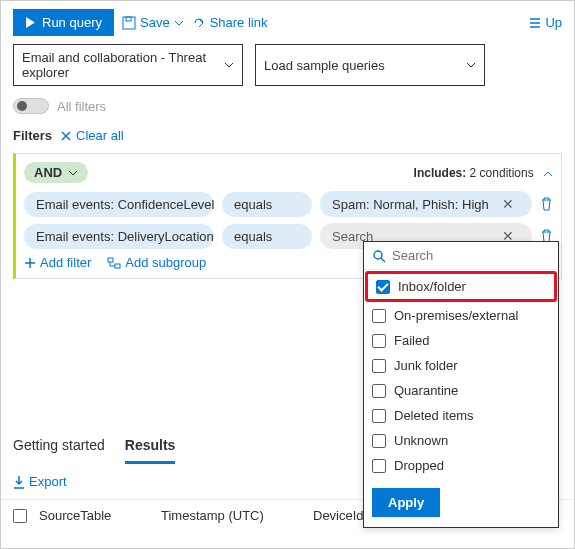  I want to click on dropdown-option: Quarantine, so click(461, 390).